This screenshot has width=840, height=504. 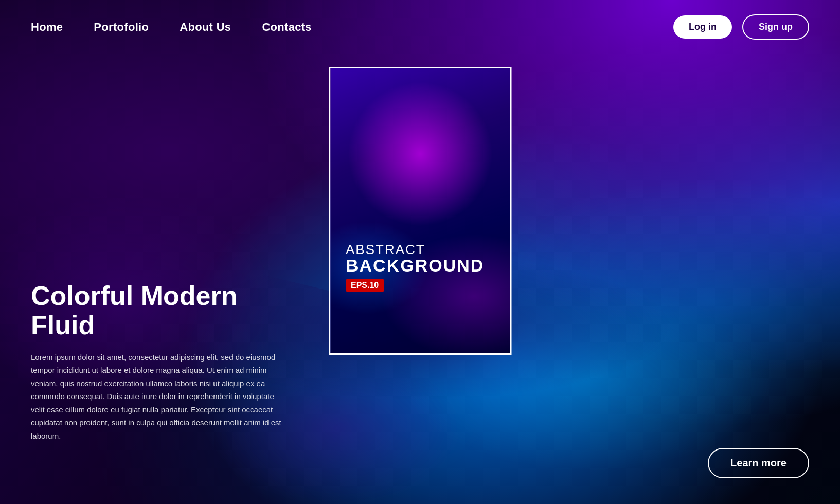 I want to click on nav-link-contacts: Contacts, so click(x=287, y=27).